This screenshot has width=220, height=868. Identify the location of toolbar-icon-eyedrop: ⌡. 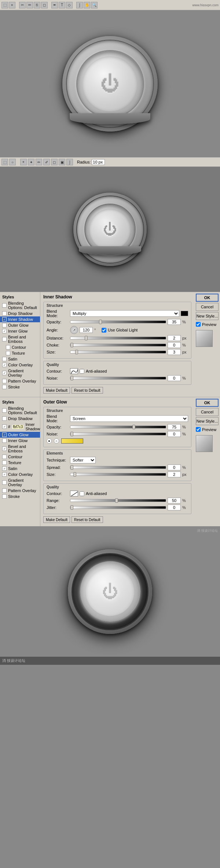
(80, 5).